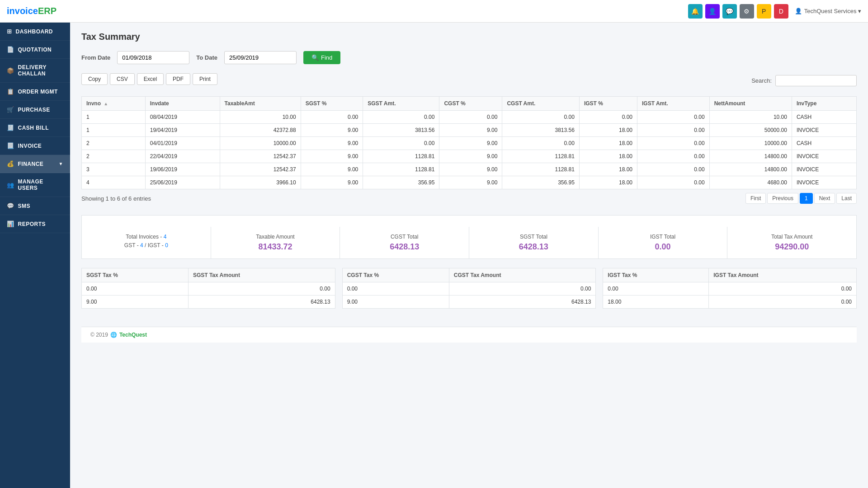  Describe the element at coordinates (35, 92) in the screenshot. I see `sidebar-item-order-mgmt: 📋 ORDER MGMT` at that location.